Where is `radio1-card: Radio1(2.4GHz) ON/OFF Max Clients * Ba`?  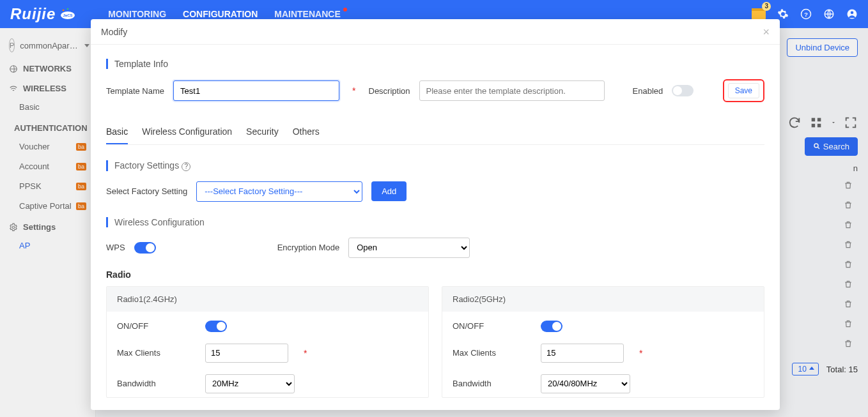
radio1-card: Radio1(2.4GHz) ON/OFF Max Clients * Ba is located at coordinates (267, 342).